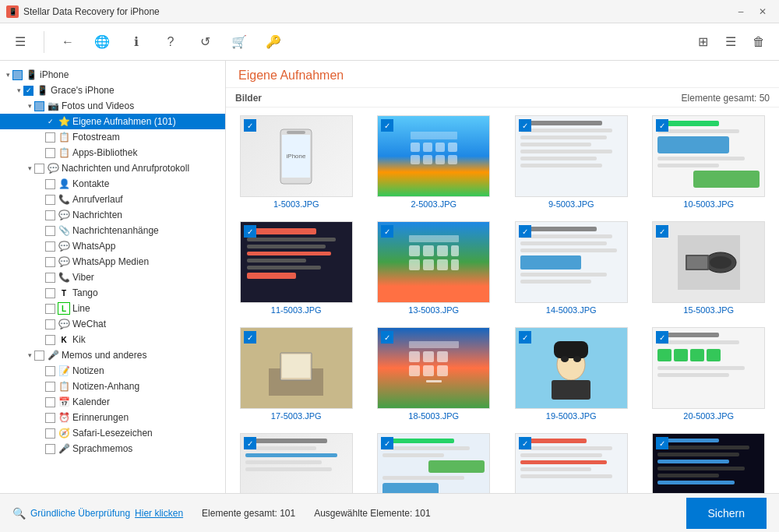 The width and height of the screenshot is (779, 532). Describe the element at coordinates (50, 199) in the screenshot. I see `checkbox-anruf` at that location.